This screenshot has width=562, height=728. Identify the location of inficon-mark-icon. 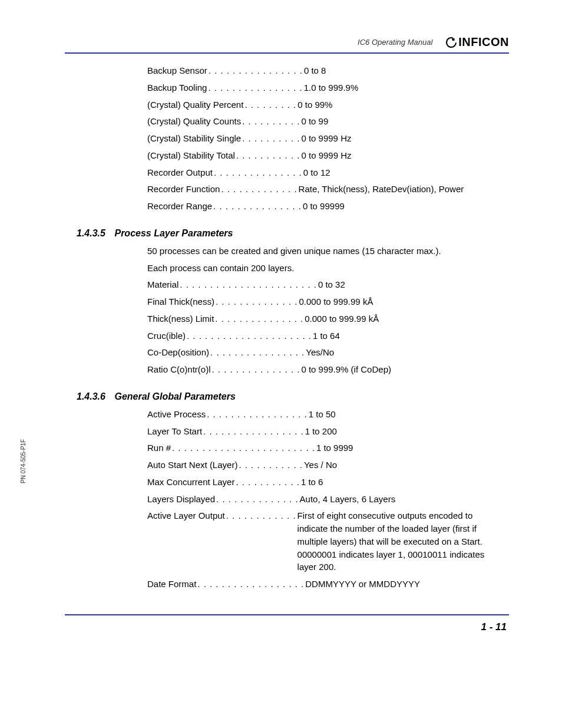
(451, 42).